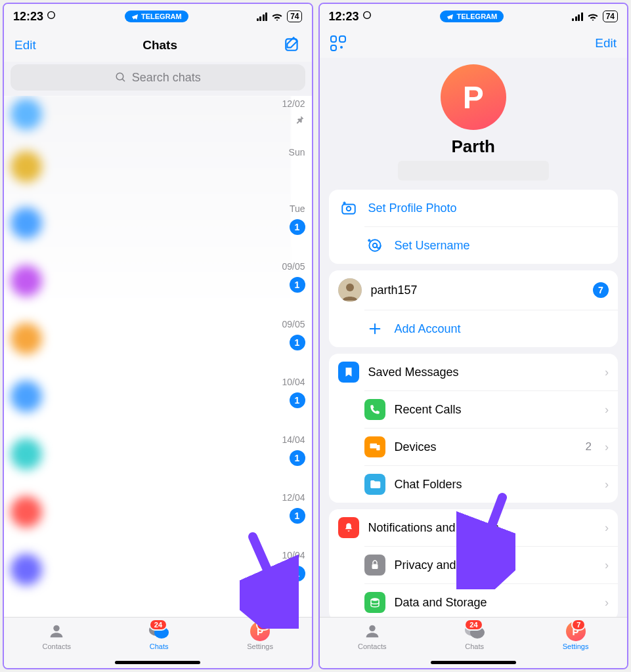 Image resolution: width=631 pixels, height=672 pixels. What do you see at coordinates (491, 446) in the screenshot?
I see `devices-row: Devices 2 ›` at bounding box center [491, 446].